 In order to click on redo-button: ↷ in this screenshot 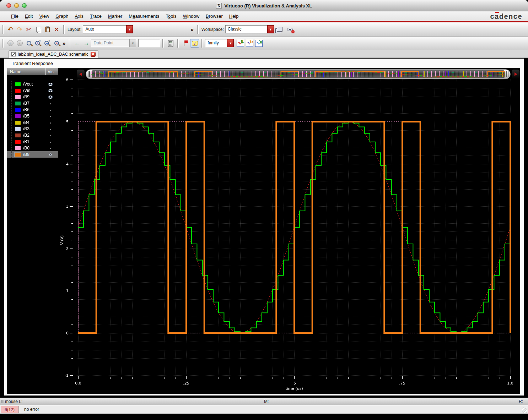, I will do `click(20, 29)`.